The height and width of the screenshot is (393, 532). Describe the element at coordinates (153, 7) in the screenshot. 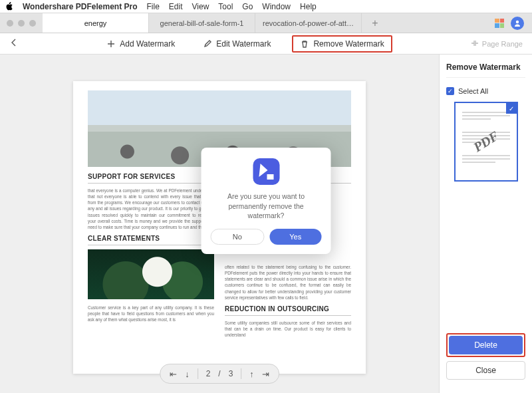

I see `menu-file: File` at that location.